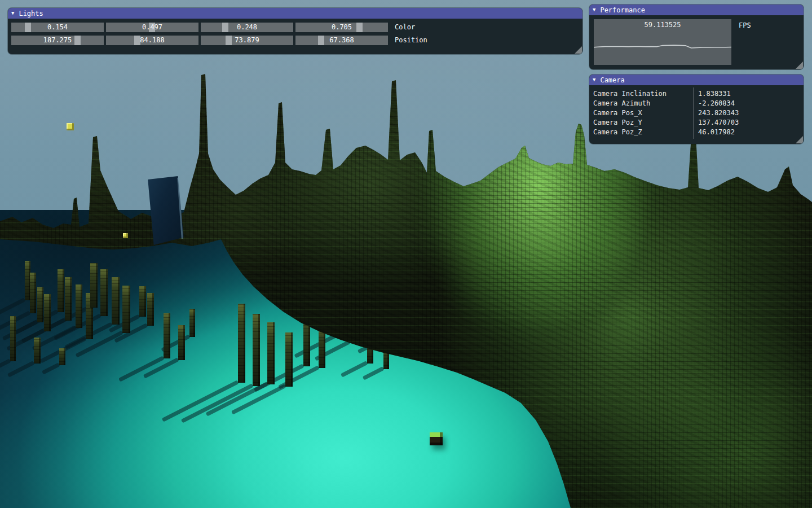 The height and width of the screenshot is (508, 812). What do you see at coordinates (342, 41) in the screenshot?
I see `slider-position-4-value: 67.368` at bounding box center [342, 41].